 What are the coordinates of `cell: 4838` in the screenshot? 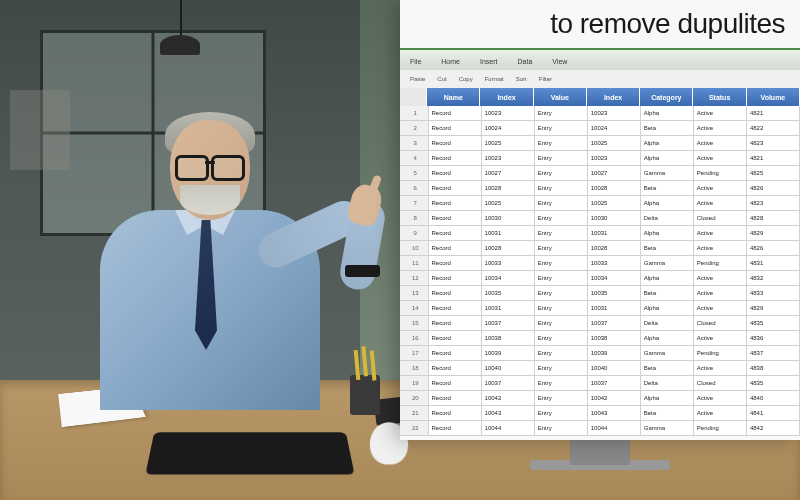 It's located at (774, 368).